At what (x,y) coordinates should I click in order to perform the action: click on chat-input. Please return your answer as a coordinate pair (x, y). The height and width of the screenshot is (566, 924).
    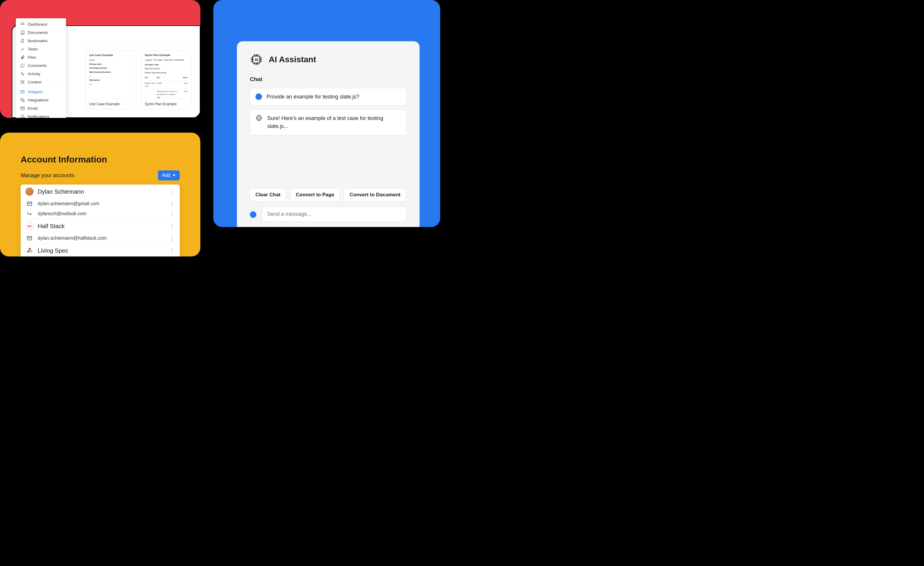
    Looking at the image, I should click on (334, 214).